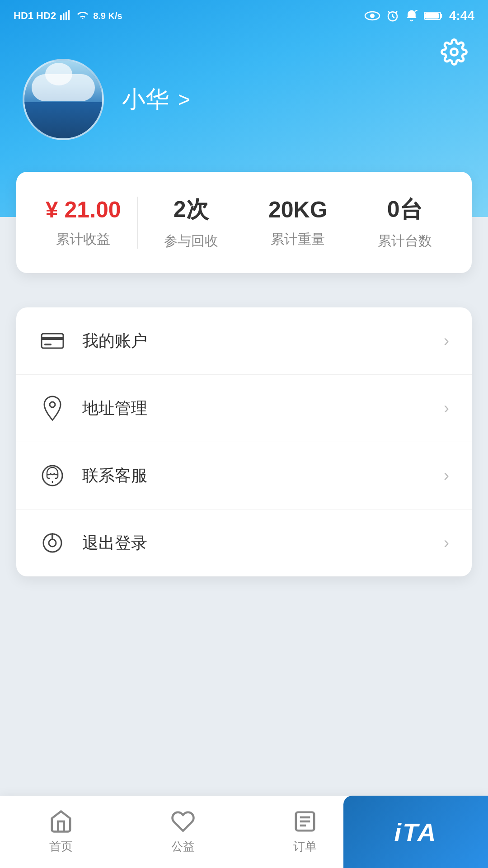 Image resolution: width=488 pixels, height=868 pixels. I want to click on nav-item-charity: 公益, so click(183, 830).